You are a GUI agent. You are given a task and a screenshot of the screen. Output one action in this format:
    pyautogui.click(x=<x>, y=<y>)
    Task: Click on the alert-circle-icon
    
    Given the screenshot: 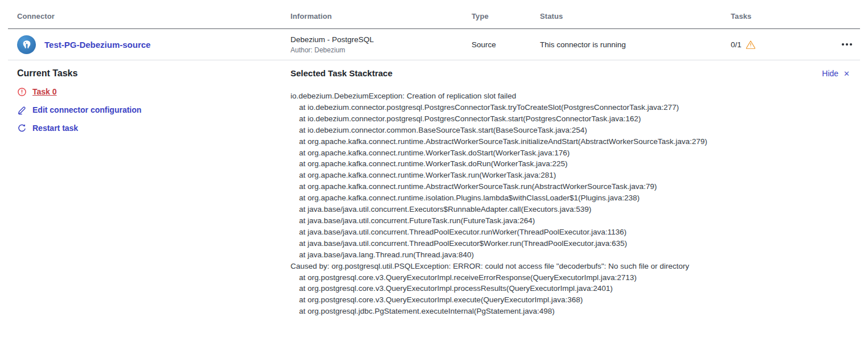 What is the action you would take?
    pyautogui.click(x=22, y=92)
    